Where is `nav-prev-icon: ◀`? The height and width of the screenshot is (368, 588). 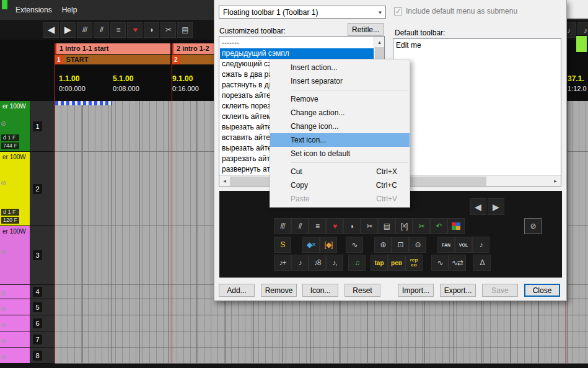
nav-prev-icon: ◀ is located at coordinates (51, 30).